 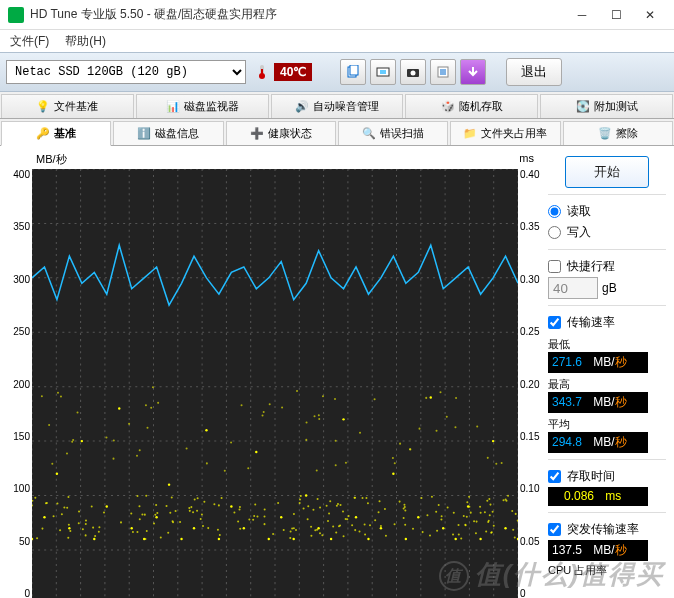 I want to click on cross-icon: ➕, so click(x=257, y=134).